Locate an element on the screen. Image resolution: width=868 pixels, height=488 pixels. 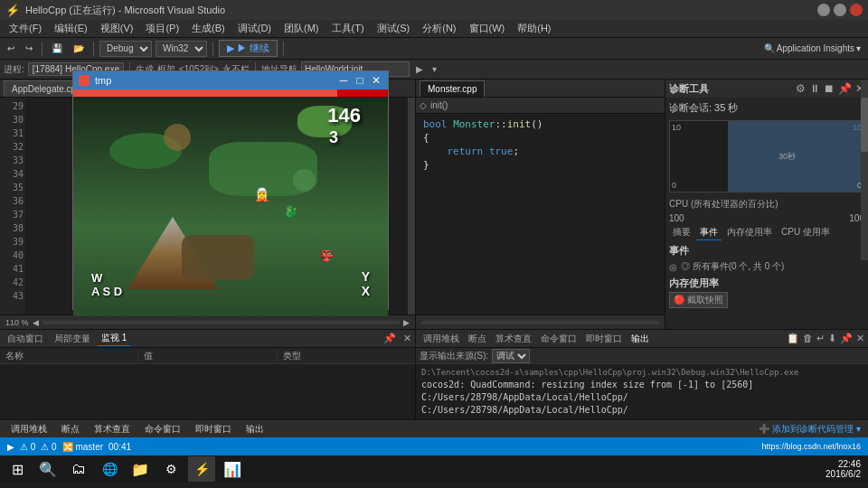
left-scrollbar is located at coordinates (411, 206).